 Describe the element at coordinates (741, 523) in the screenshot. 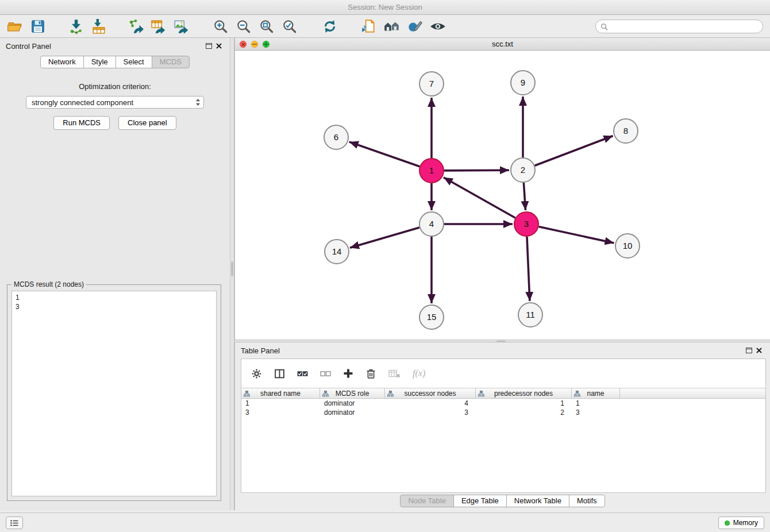

I see `memory-button: Memory` at that location.